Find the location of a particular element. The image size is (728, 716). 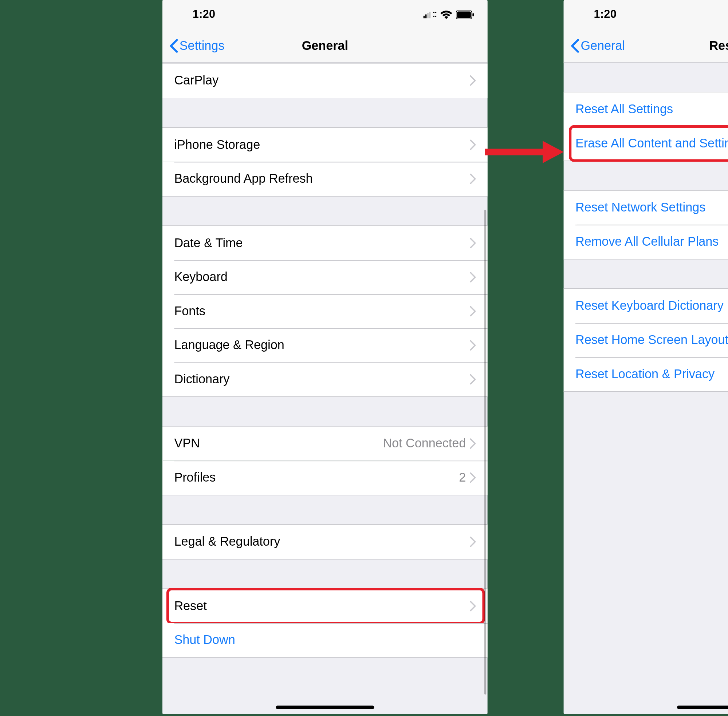

row-remove-cellular: Remove All Cellular Plans is located at coordinates (646, 241).